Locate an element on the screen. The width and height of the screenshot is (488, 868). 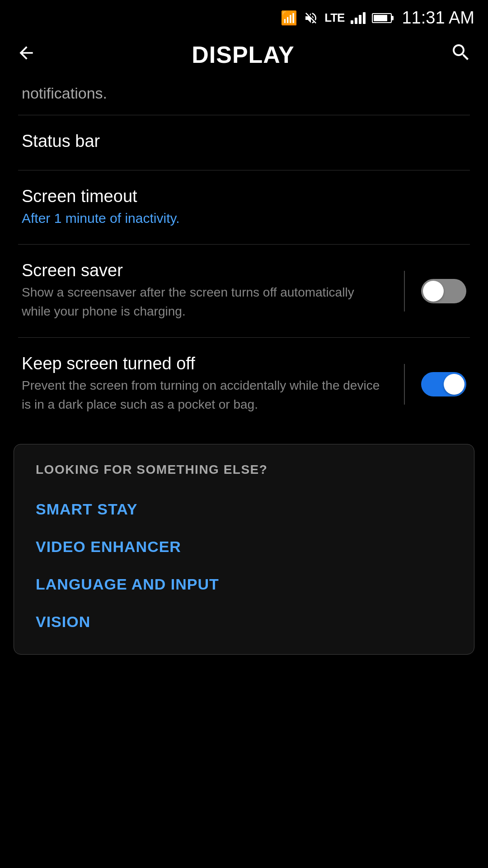
screen-timeout-title: Screen timeout is located at coordinates (244, 196).